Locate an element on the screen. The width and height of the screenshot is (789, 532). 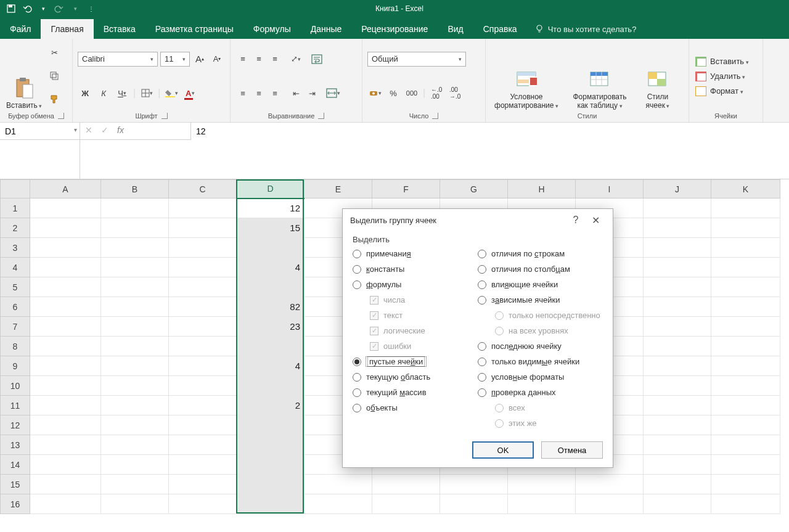
option-объекты: объекты is located at coordinates (415, 408).